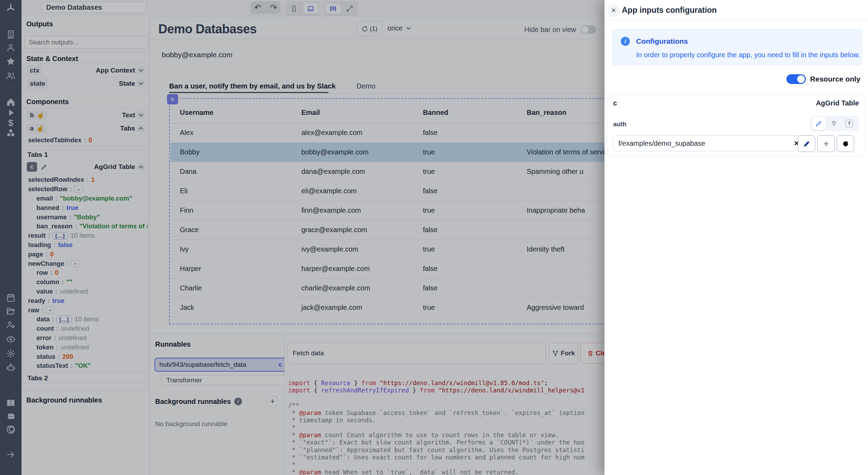 This screenshot has height=475, width=868. Describe the element at coordinates (86, 155) in the screenshot. I see `tabs1-header: Tabs 1` at that location.